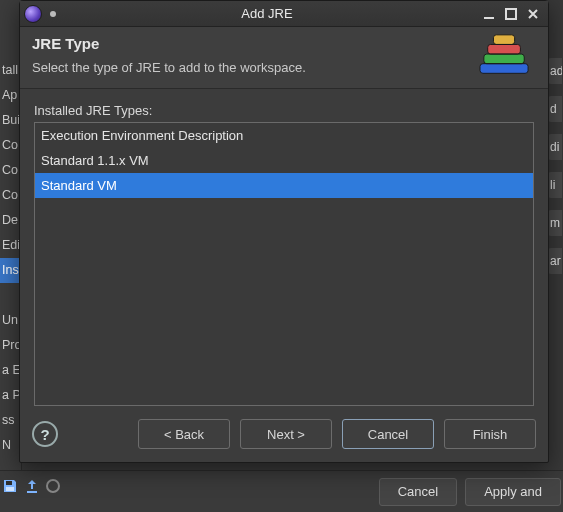 This screenshot has width=563, height=512. I want to click on background-right-strip: adddilimar, so click(556, 147).